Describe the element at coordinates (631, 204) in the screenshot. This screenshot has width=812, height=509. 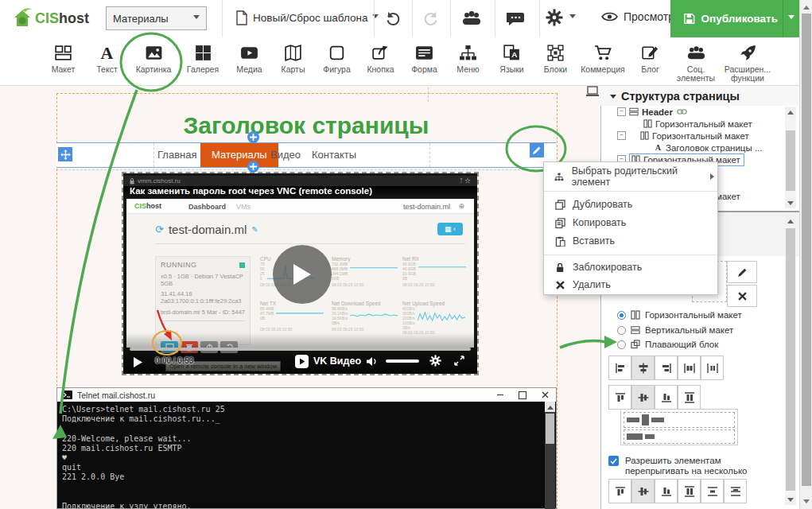
I see `menu-item-duplicate: Дублировать` at that location.